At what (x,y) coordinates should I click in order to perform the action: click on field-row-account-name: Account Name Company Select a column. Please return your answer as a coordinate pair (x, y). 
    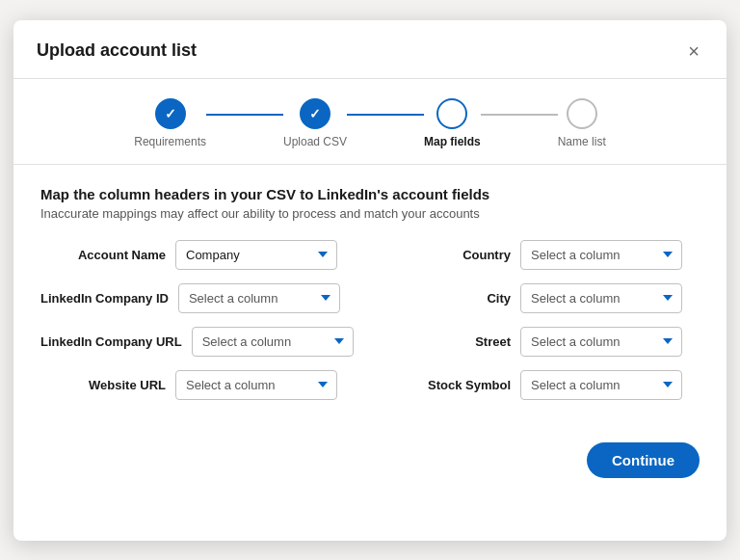
    Looking at the image, I should click on (198, 254).